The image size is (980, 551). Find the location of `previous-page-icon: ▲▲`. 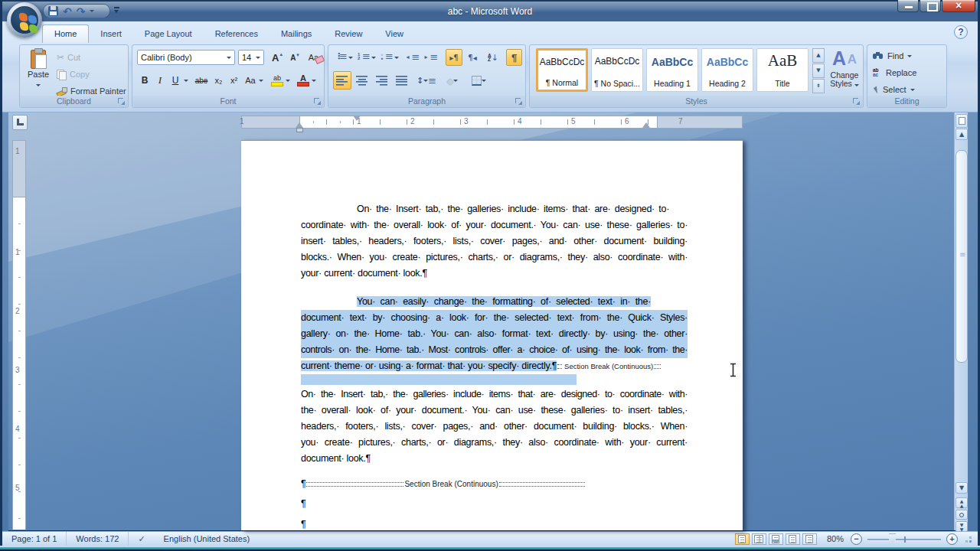

previous-page-icon: ▲▲ is located at coordinates (962, 503).